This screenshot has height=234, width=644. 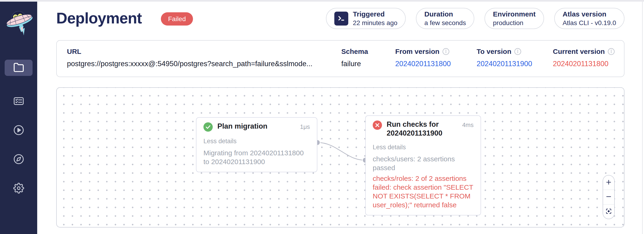 I want to click on node-title: Plan migration, so click(x=256, y=126).